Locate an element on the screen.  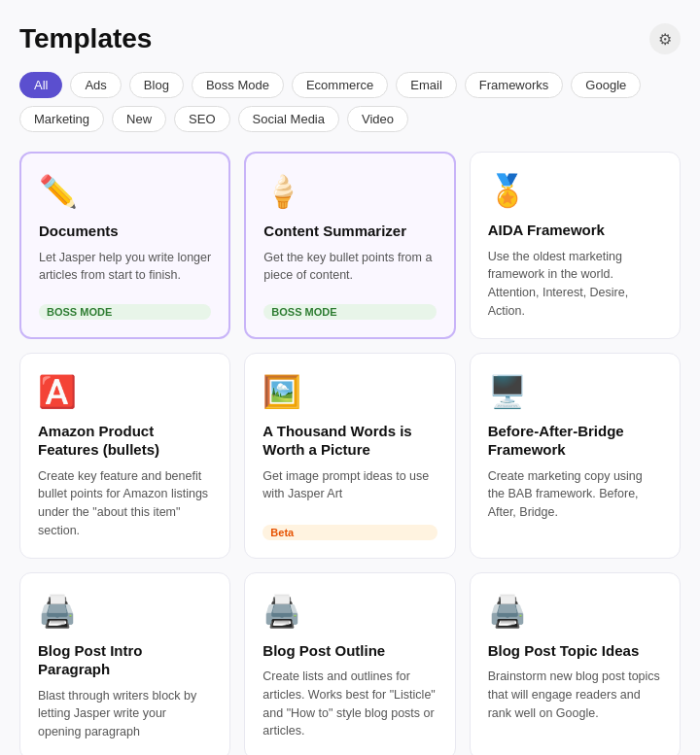
template-icon-aida-framework: 🏅 is located at coordinates (576, 190).